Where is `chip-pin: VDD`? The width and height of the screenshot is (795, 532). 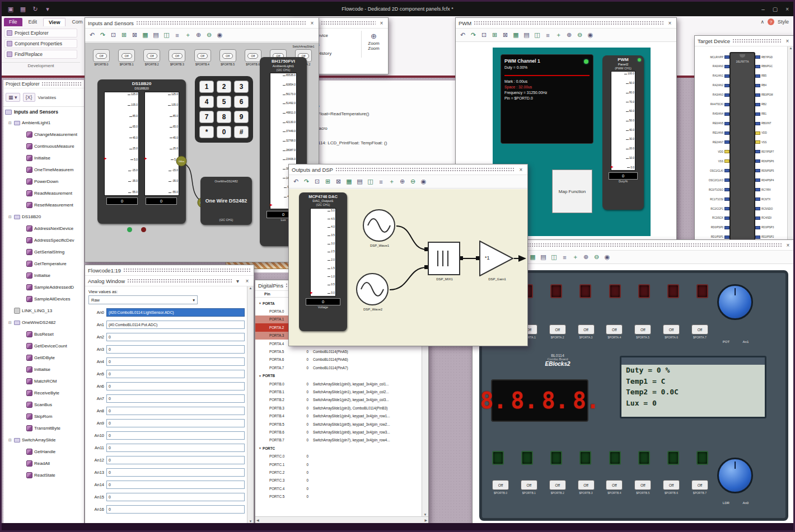 chip-pin: VDD is located at coordinates (772, 133).